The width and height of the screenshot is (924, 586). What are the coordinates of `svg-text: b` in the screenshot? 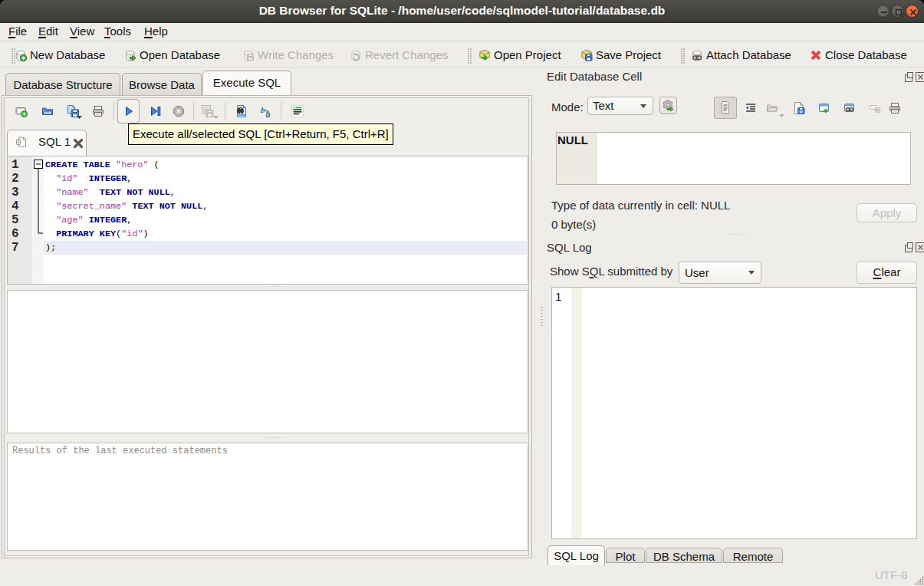 It's located at (263, 110).